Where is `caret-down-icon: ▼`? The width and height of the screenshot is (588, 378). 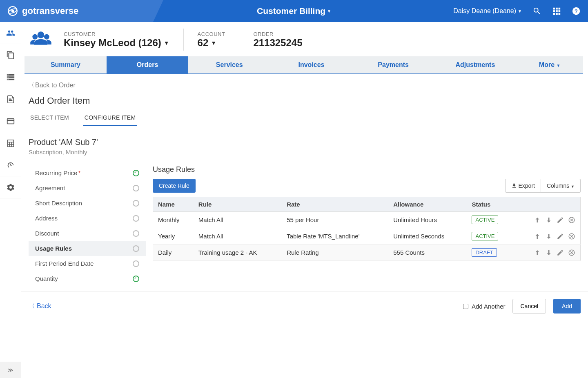
caret-down-icon: ▼ is located at coordinates (329, 11).